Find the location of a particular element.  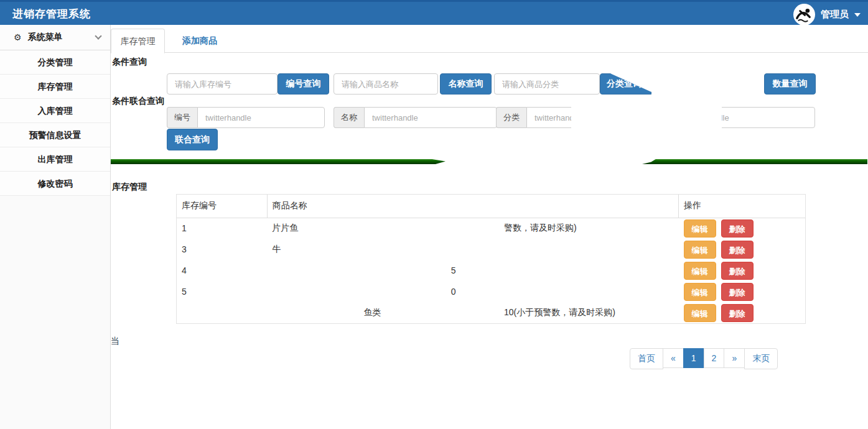

table-row: 50编辑删除 is located at coordinates (491, 292).